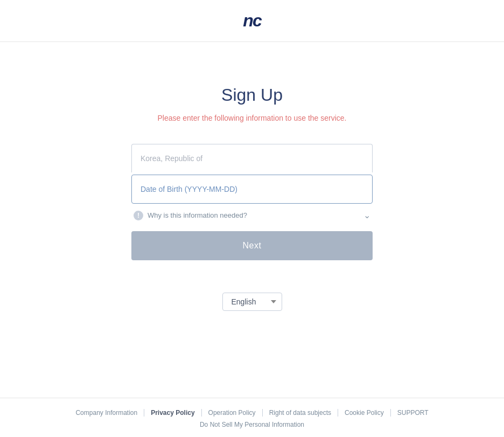  What do you see at coordinates (300, 413) in the screenshot?
I see `footer-link-right-of-data-subjects: Right of data subjects` at bounding box center [300, 413].